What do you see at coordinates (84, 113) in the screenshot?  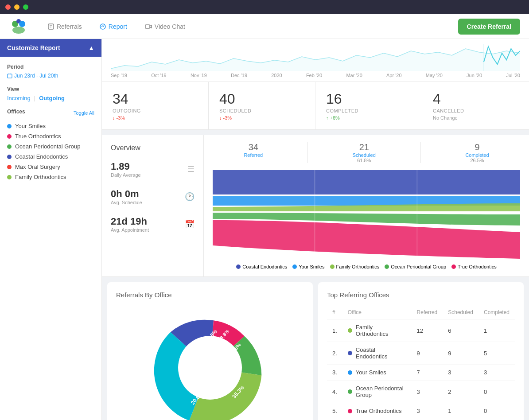 I see `toggle-all-button: Toggle All` at bounding box center [84, 113].